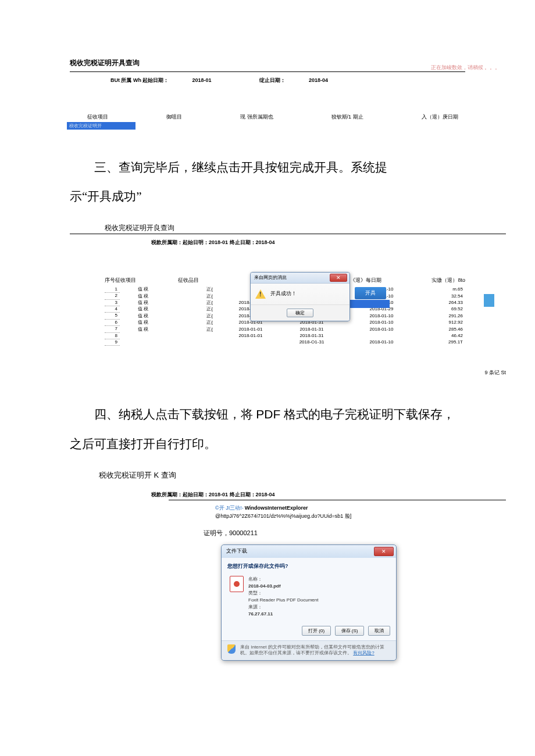 The width and height of the screenshot is (535, 756). Describe the element at coordinates (363, 653) in the screenshot. I see `risk-link: 有何风险?` at that location.